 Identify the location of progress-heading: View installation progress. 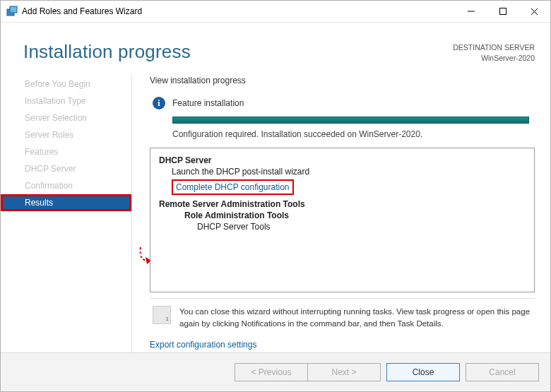
(342, 81).